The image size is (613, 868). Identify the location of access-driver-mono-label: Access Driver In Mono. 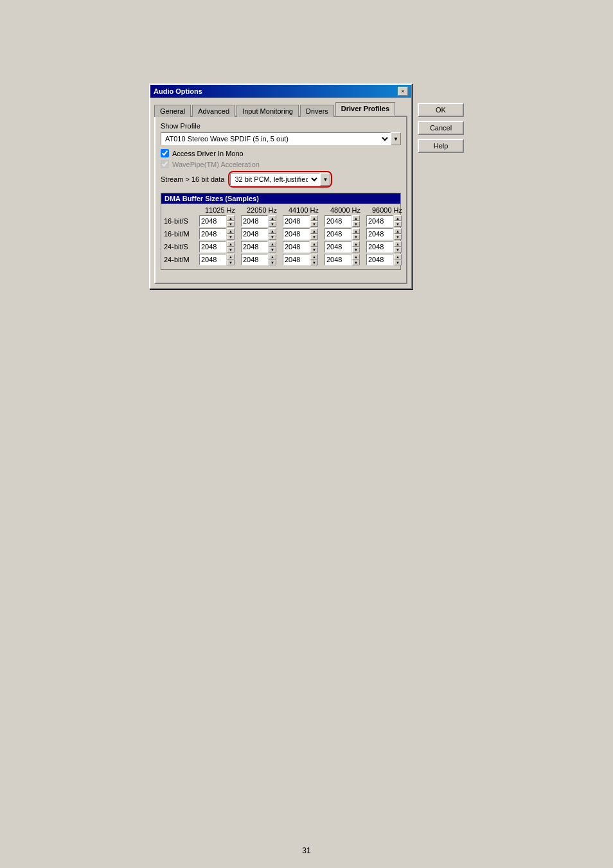
(208, 154).